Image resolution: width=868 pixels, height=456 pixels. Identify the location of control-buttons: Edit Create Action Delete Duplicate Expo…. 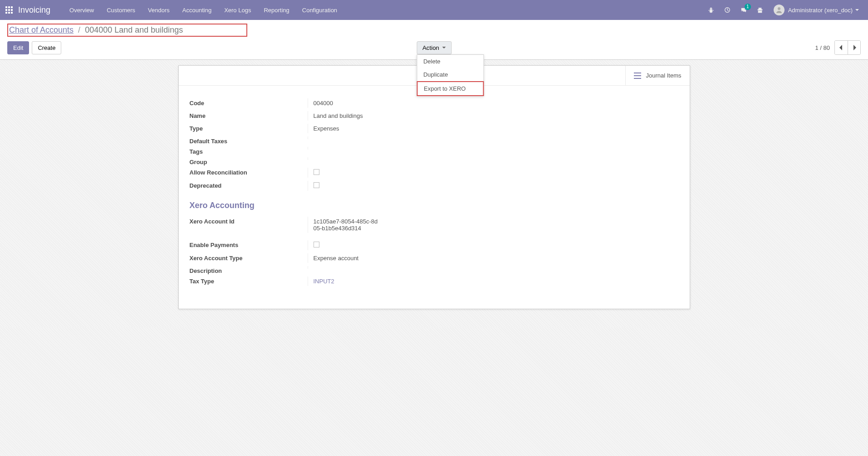
(434, 48).